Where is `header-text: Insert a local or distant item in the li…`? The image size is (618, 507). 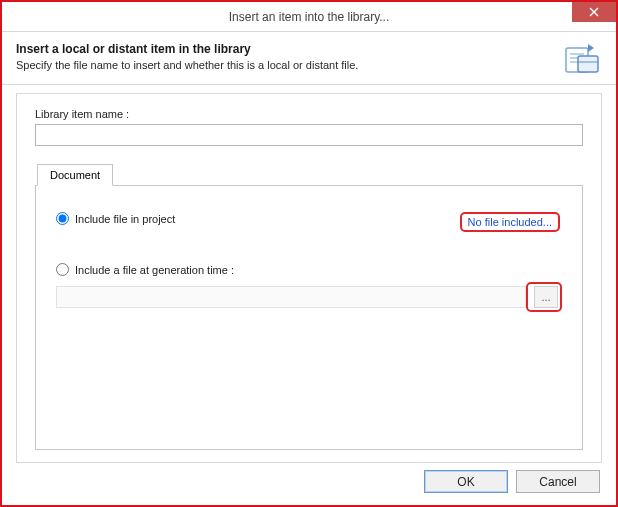 header-text: Insert a local or distant item in the li… is located at coordinates (286, 56).